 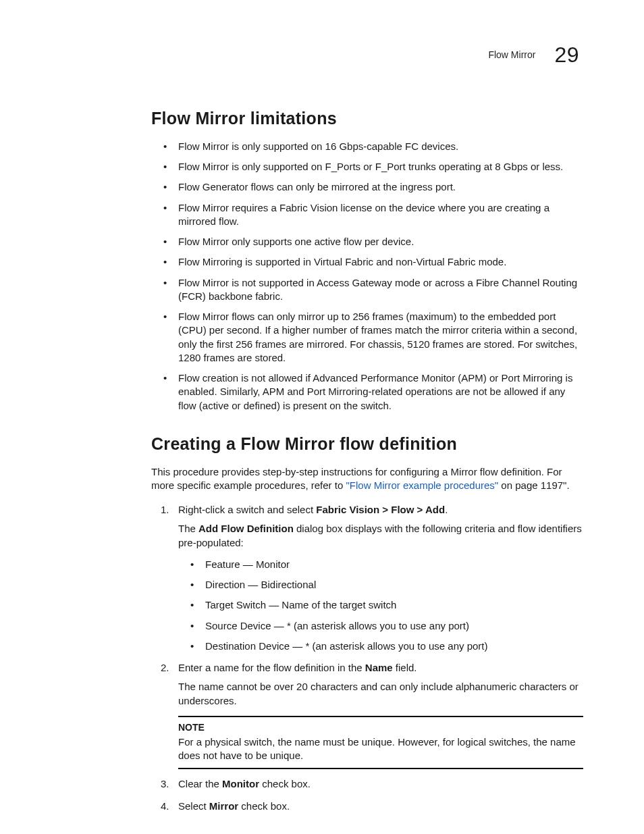 What do you see at coordinates (194, 806) in the screenshot?
I see `step-text: Select` at bounding box center [194, 806].